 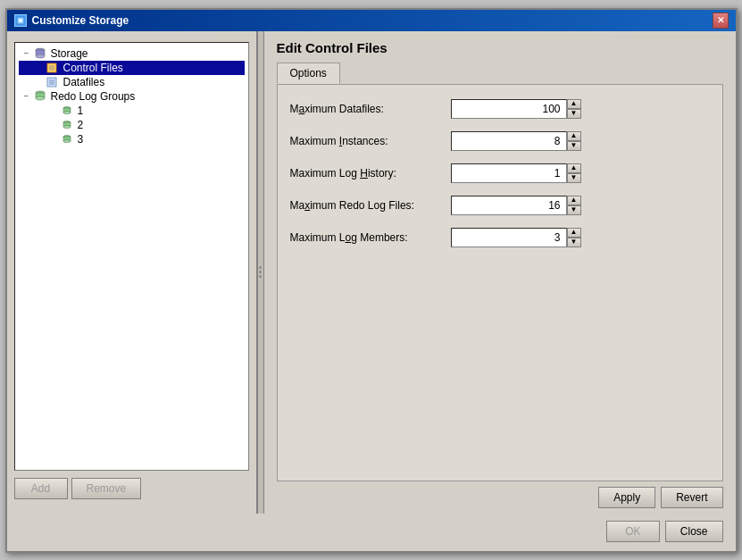 What do you see at coordinates (721, 21) in the screenshot?
I see `close-title-button: ✕` at bounding box center [721, 21].